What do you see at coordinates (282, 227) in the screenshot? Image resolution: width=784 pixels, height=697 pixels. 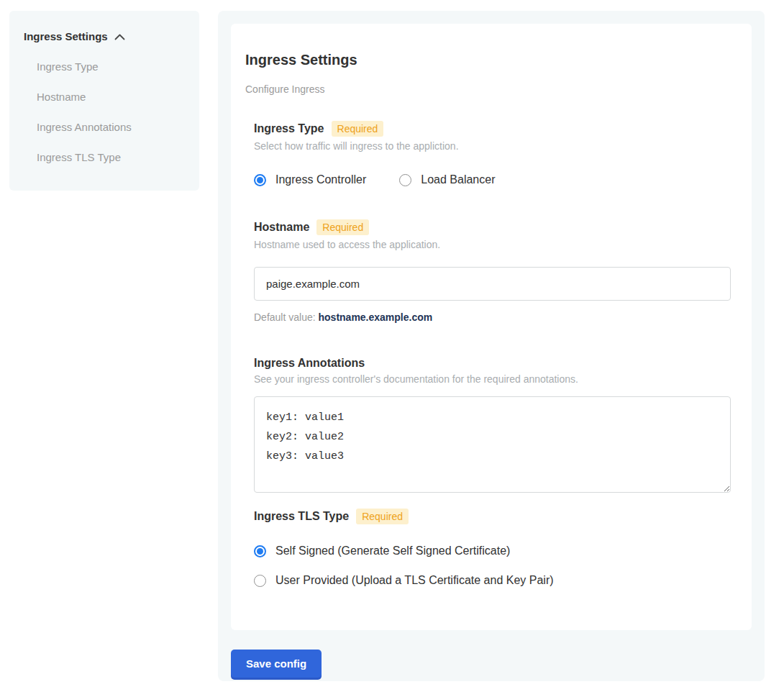 I see `hostname-label: Hostname` at bounding box center [282, 227].